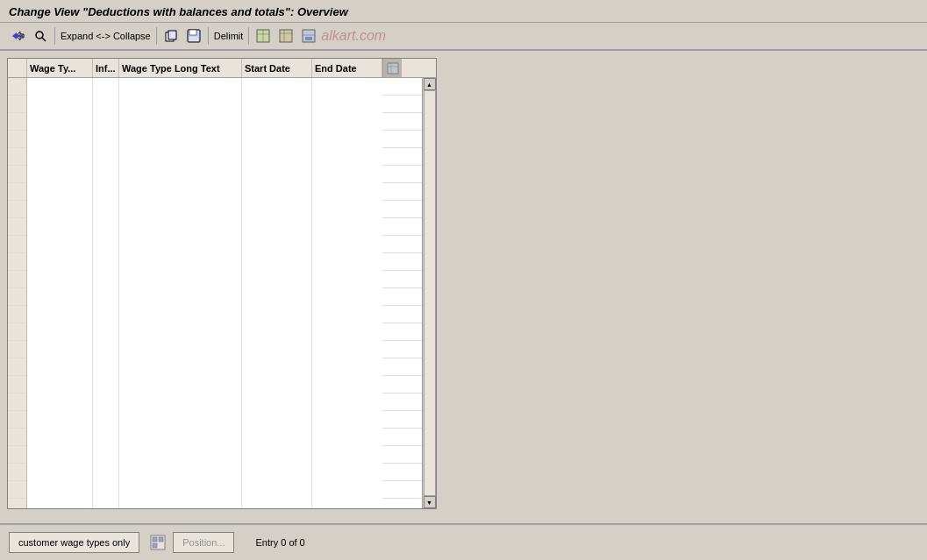 The width and height of the screenshot is (927, 560). What do you see at coordinates (222, 68) in the screenshot?
I see `table-header: Wage Ty... Inf... Wage Type Long Text St…` at bounding box center [222, 68].